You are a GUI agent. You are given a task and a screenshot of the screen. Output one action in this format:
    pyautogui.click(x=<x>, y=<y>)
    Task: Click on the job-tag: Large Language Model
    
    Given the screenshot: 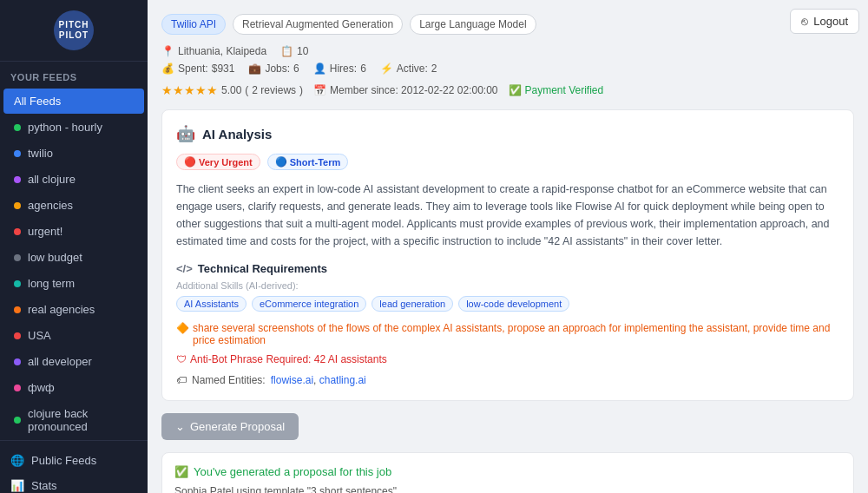 What is the action you would take?
    pyautogui.click(x=472, y=24)
    